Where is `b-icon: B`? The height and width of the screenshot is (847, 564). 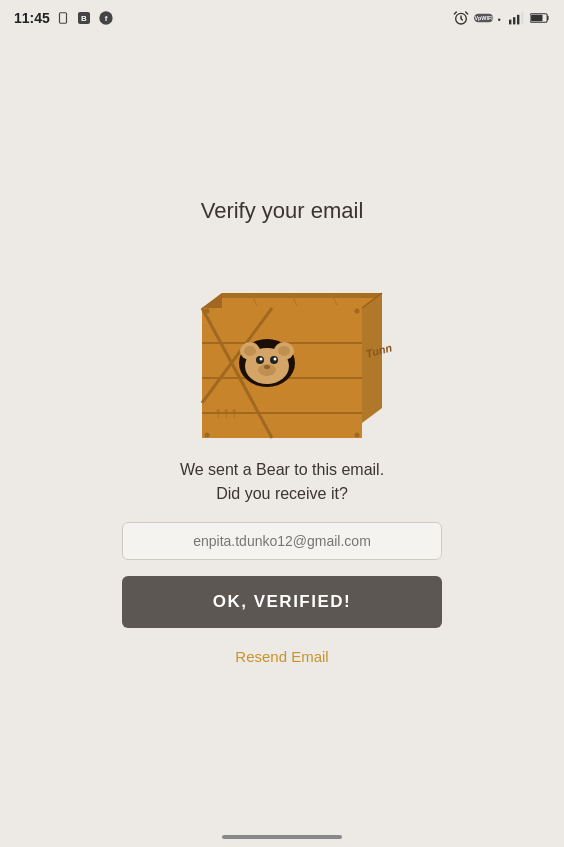 b-icon: B is located at coordinates (84, 18).